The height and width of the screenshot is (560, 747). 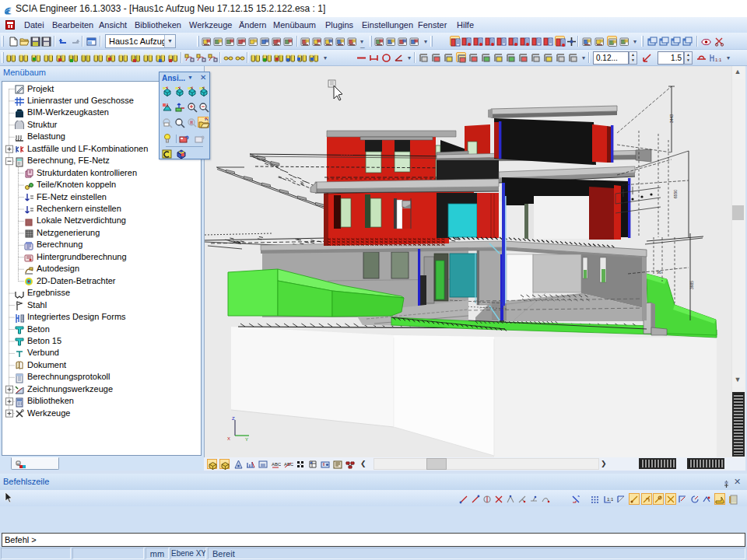 What do you see at coordinates (672, 118) in the screenshot?
I see `svg-text: 3443` at bounding box center [672, 118].